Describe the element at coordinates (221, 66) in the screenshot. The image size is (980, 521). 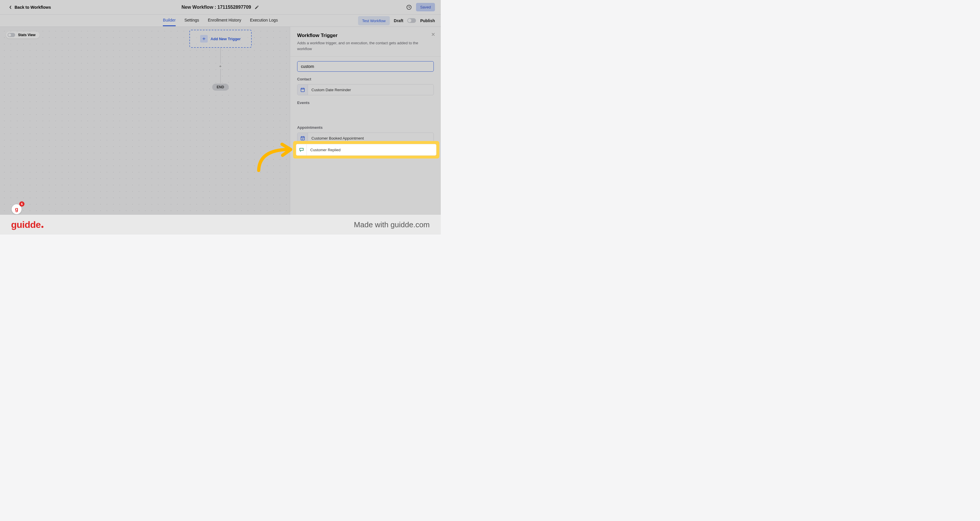
I see `add-step-button: +` at that location.